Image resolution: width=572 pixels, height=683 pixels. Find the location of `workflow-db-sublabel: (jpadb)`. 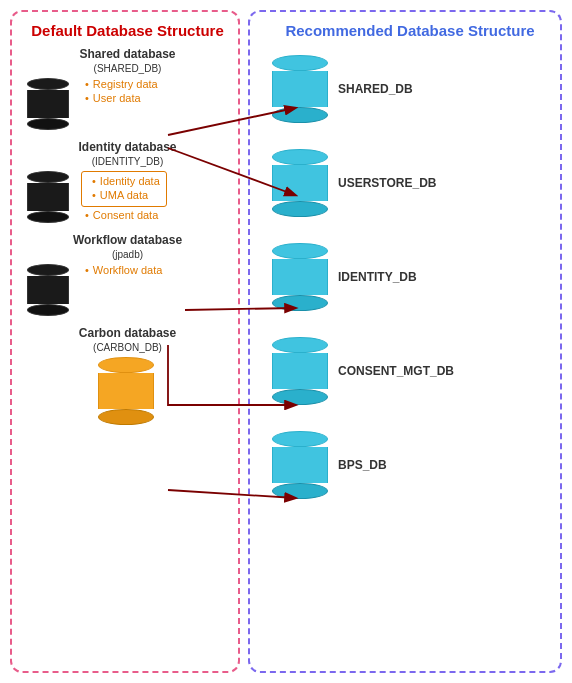

workflow-db-sublabel: (jpadb) is located at coordinates (128, 254).